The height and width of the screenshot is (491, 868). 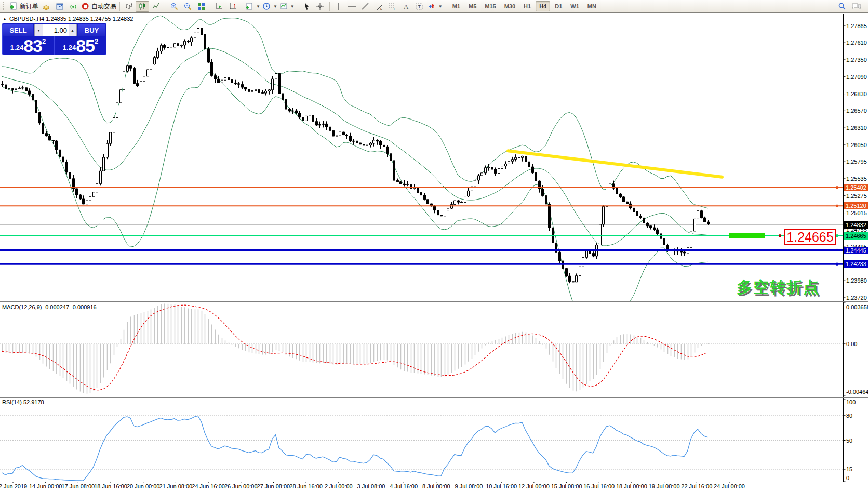 What do you see at coordinates (233, 6) in the screenshot?
I see `chart-shift-button` at bounding box center [233, 6].